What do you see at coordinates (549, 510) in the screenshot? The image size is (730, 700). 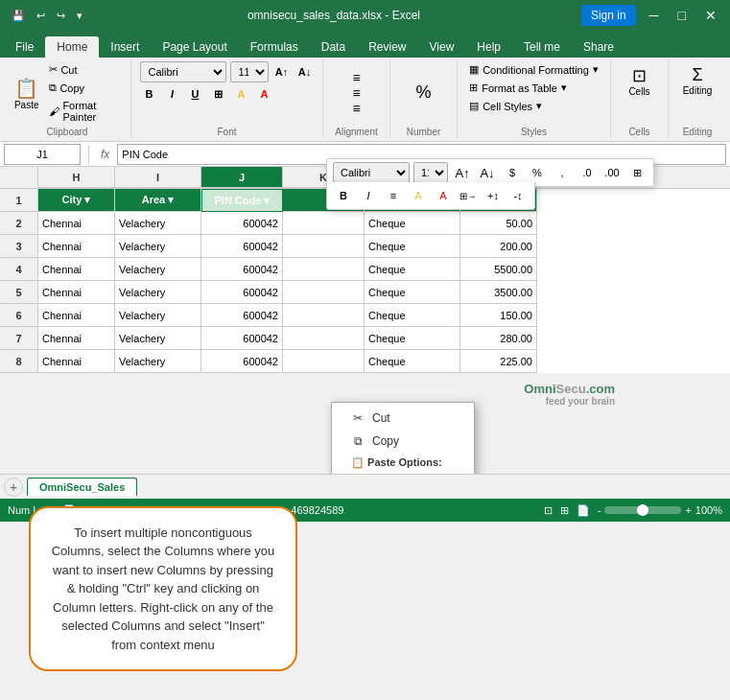 I see `view-normal-icon: ⊡` at bounding box center [549, 510].